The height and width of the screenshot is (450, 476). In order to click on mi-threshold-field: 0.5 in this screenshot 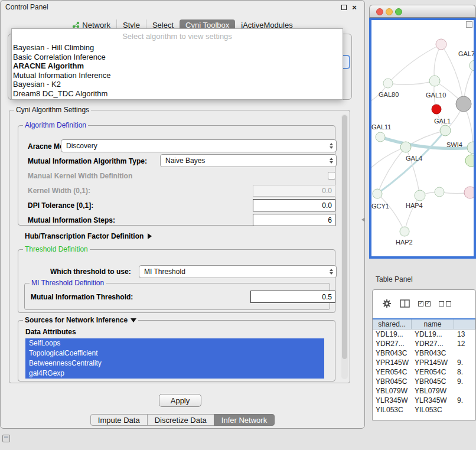, I will do `click(293, 296)`.